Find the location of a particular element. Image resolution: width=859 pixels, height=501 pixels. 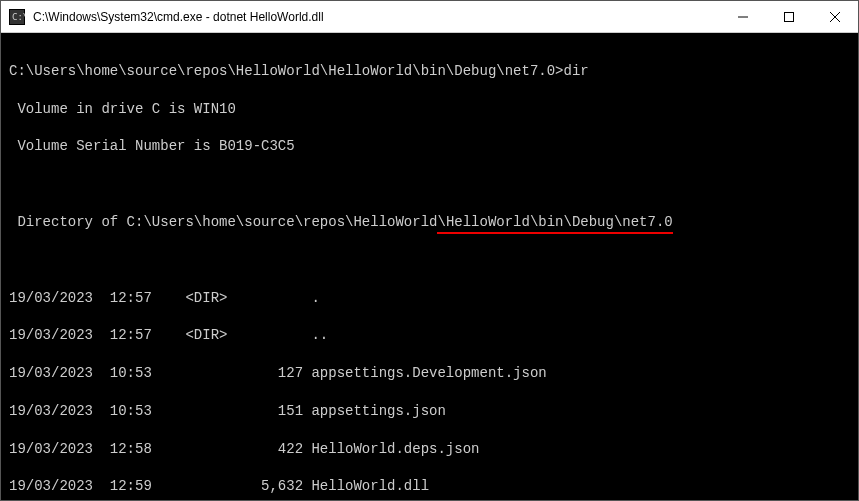

title-buttons is located at coordinates (789, 16).